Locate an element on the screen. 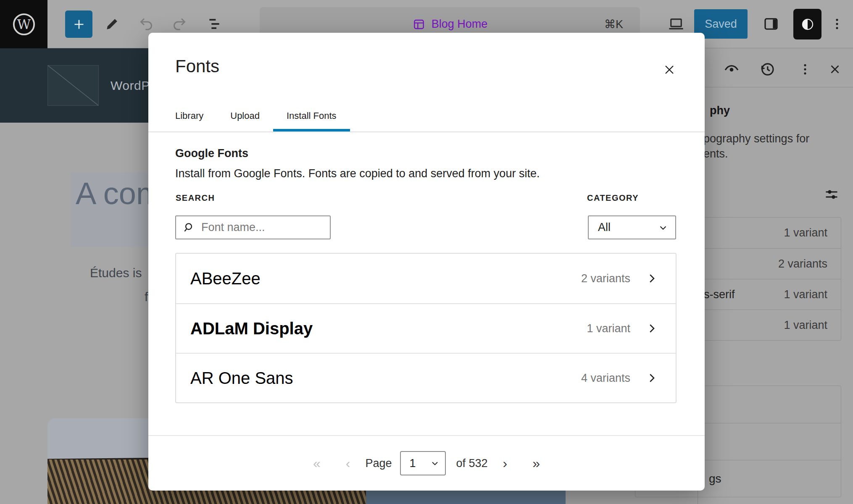 The height and width of the screenshot is (504, 853). font-name: ABeeZee is located at coordinates (386, 279).